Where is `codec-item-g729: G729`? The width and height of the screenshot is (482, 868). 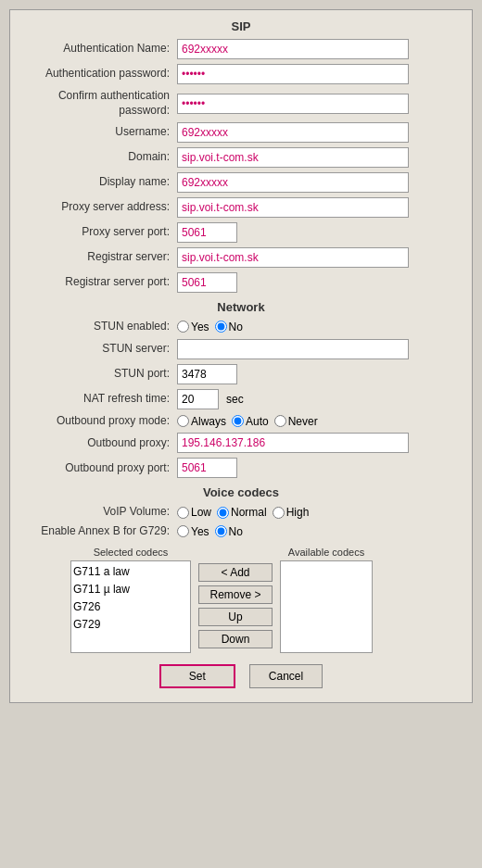 codec-item-g729: G729 is located at coordinates (131, 624).